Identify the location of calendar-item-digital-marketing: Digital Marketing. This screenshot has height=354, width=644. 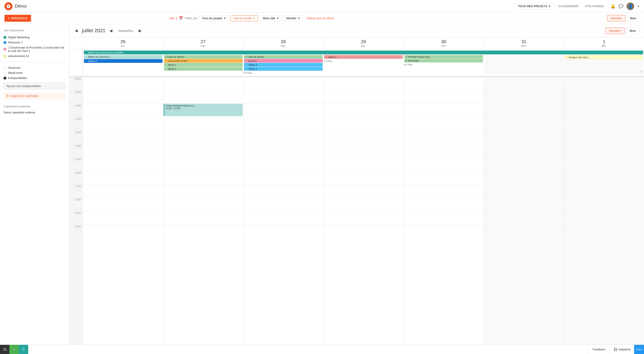
(34, 37).